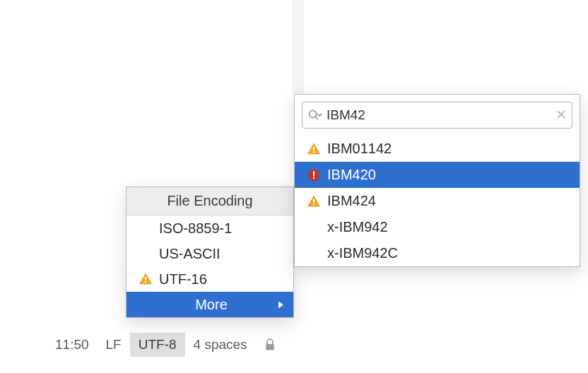 This screenshot has height=373, width=588. Describe the element at coordinates (437, 227) in the screenshot. I see `search-result-item: x-IBM942` at that location.